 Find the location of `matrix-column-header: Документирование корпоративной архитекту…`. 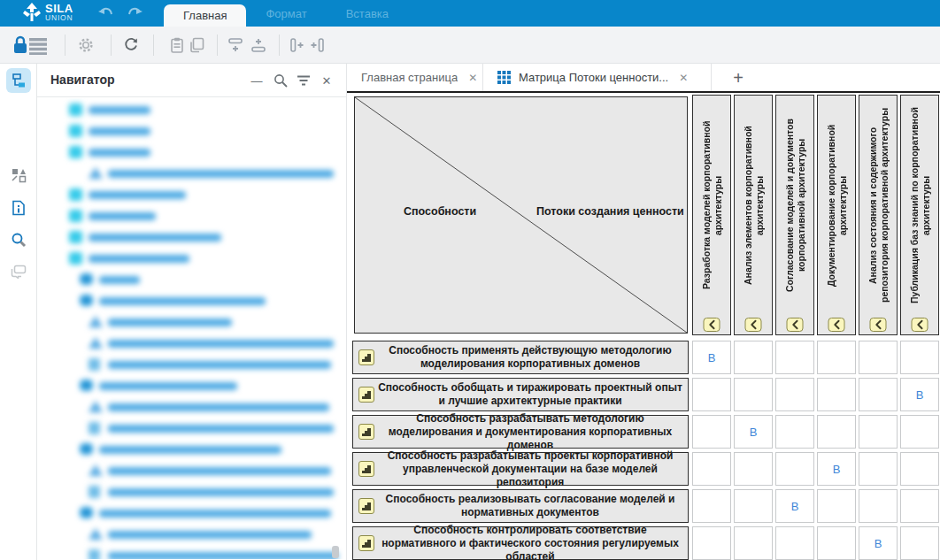

matrix-column-header: Документирование корпоративной архитекту… is located at coordinates (836, 215).